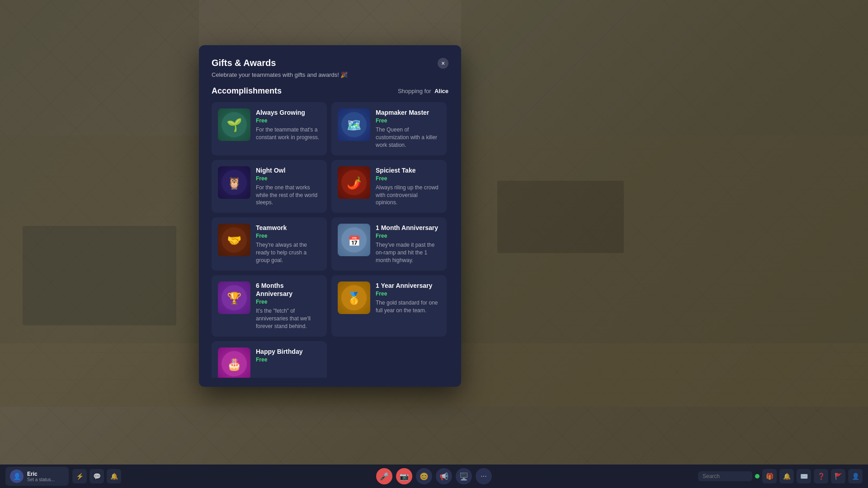  I want to click on user-avatar: 👤, so click(17, 476).